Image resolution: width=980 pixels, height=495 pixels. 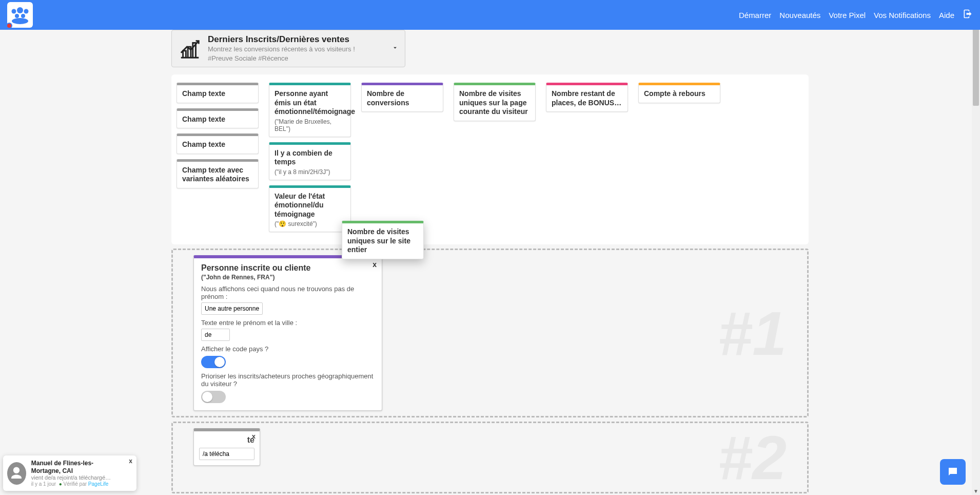 What do you see at coordinates (976, 490) in the screenshot?
I see `scroll-down-icon: ▼` at bounding box center [976, 490].